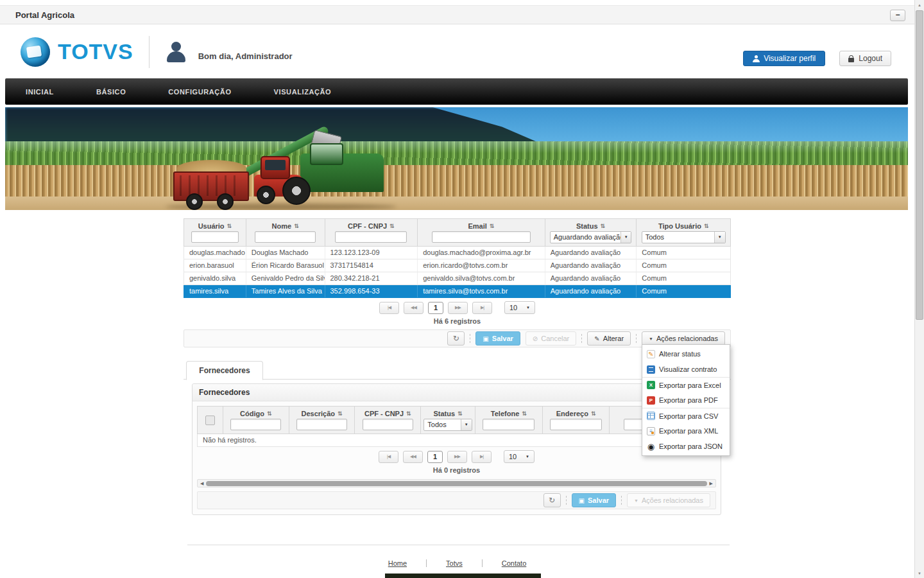 This screenshot has height=578, width=924. I want to click on menu-item-exportar-json: ◉ Exportar para JSON, so click(686, 446).